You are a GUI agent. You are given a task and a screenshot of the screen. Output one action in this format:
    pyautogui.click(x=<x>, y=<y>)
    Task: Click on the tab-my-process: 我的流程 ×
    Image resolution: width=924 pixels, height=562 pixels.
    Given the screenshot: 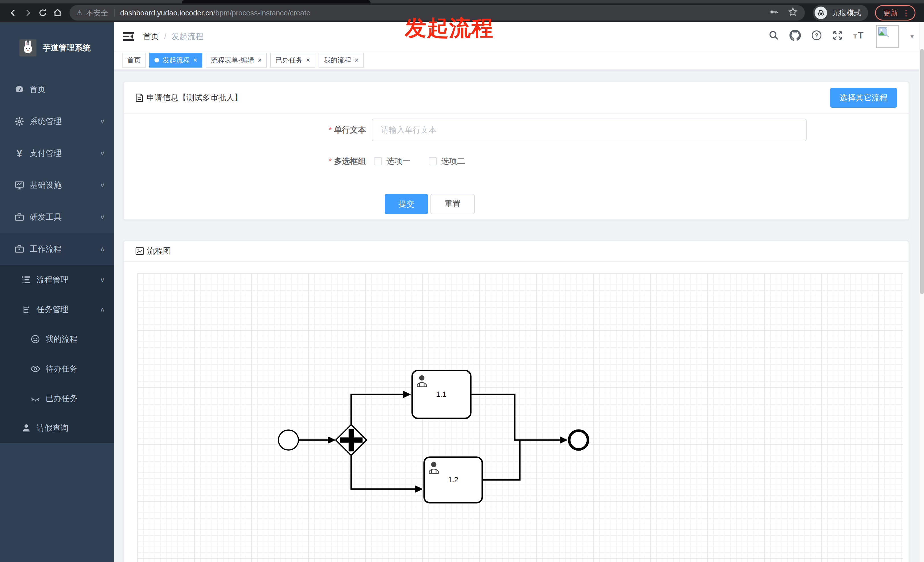 What is the action you would take?
    pyautogui.click(x=341, y=60)
    